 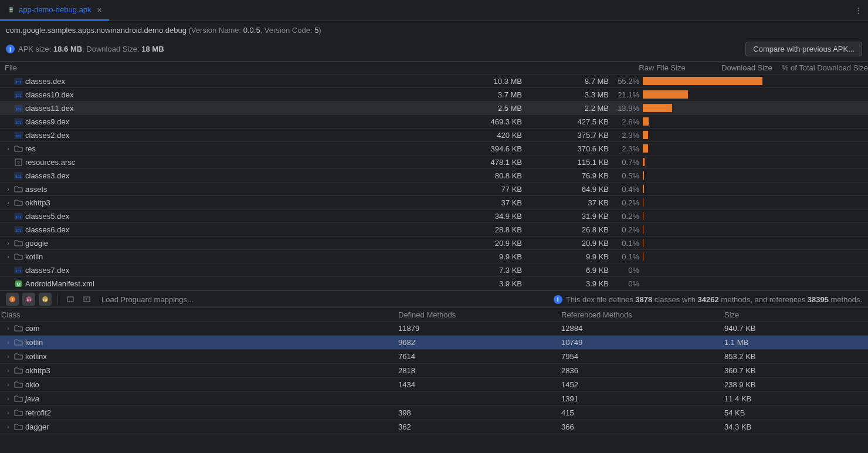 I want to click on file-row: 101classes6.dex28.8 KB26.8 KB0.2%, so click(x=434, y=230).